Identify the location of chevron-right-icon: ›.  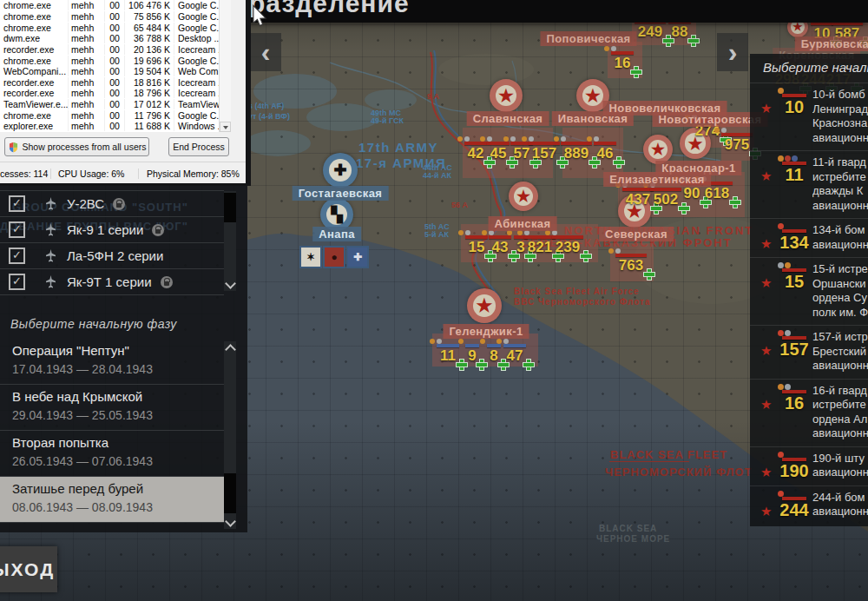
(733, 52).